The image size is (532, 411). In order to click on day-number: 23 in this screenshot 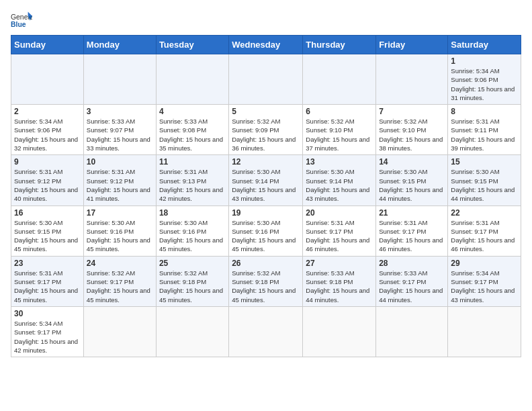, I will do `click(47, 263)`.